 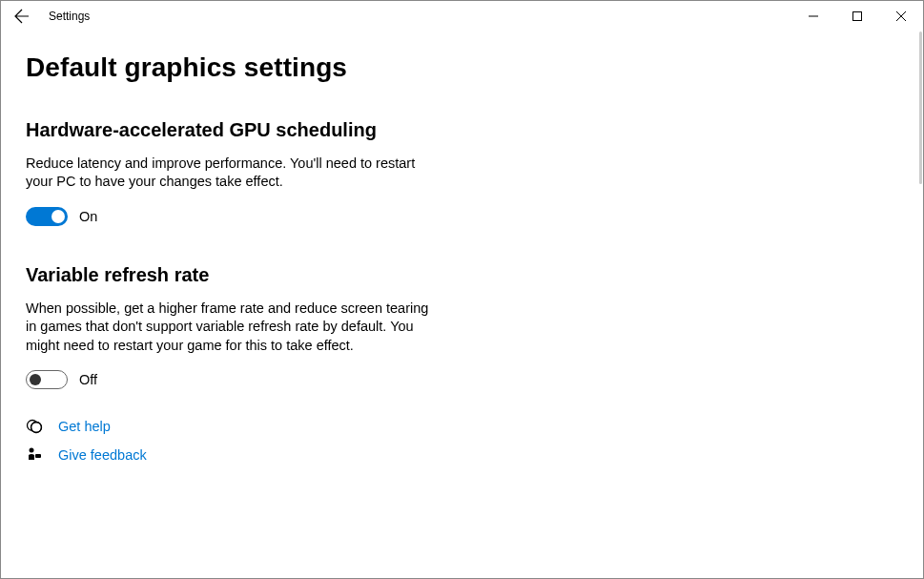 I want to click on page-title: Default graphics settings, so click(x=462, y=68).